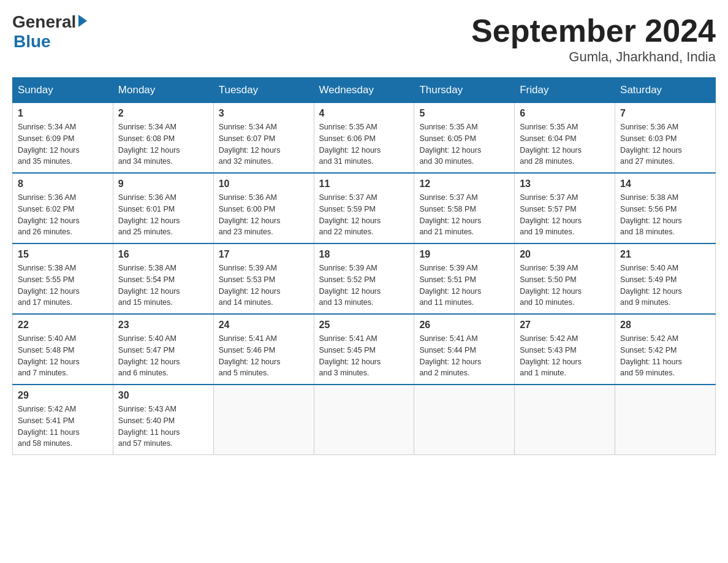 The width and height of the screenshot is (728, 563). What do you see at coordinates (163, 396) in the screenshot?
I see `day-number: 30` at bounding box center [163, 396].